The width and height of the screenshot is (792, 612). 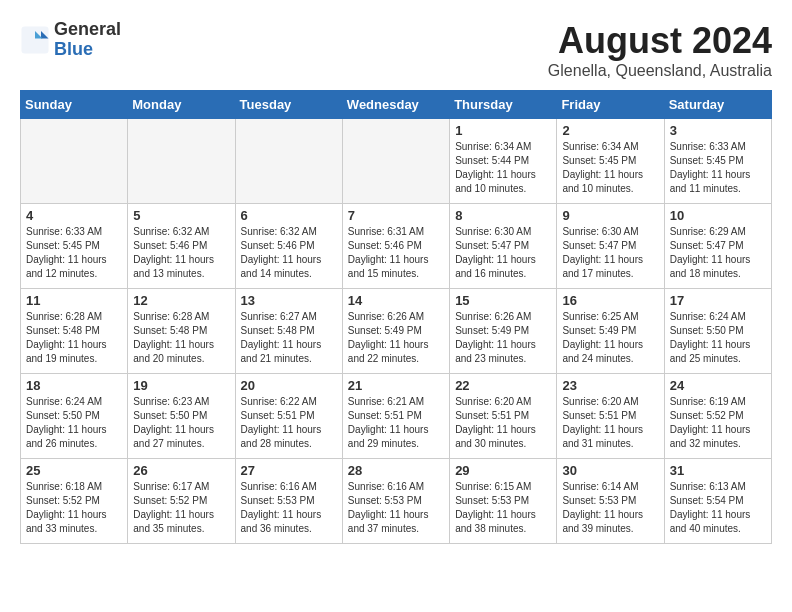 I want to click on cell-info: Sunrise: 6:30 AM Sunset: 5:47 PM Dayligh…, so click(x=503, y=253).